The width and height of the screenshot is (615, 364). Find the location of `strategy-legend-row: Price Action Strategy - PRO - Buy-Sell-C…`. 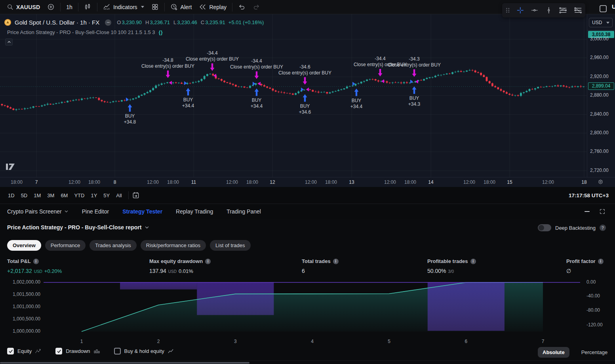

strategy-legend-row: Price Action Strategy - PRO - Buy-Sell-C… is located at coordinates (85, 32).